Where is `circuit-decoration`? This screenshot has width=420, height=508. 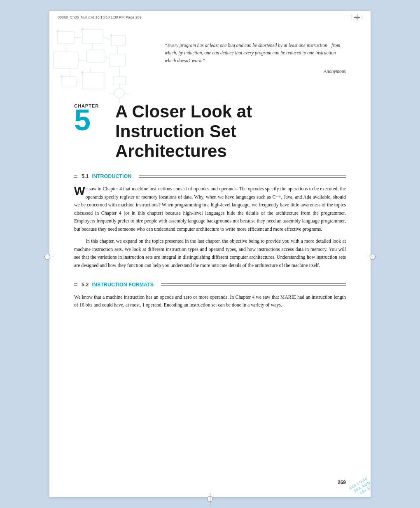
circuit-decoration is located at coordinates (91, 68).